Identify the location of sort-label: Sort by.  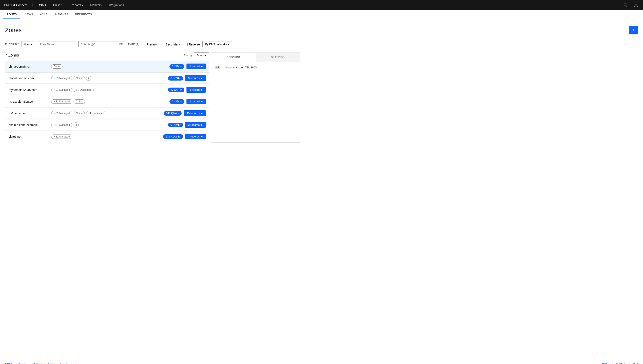
(188, 56).